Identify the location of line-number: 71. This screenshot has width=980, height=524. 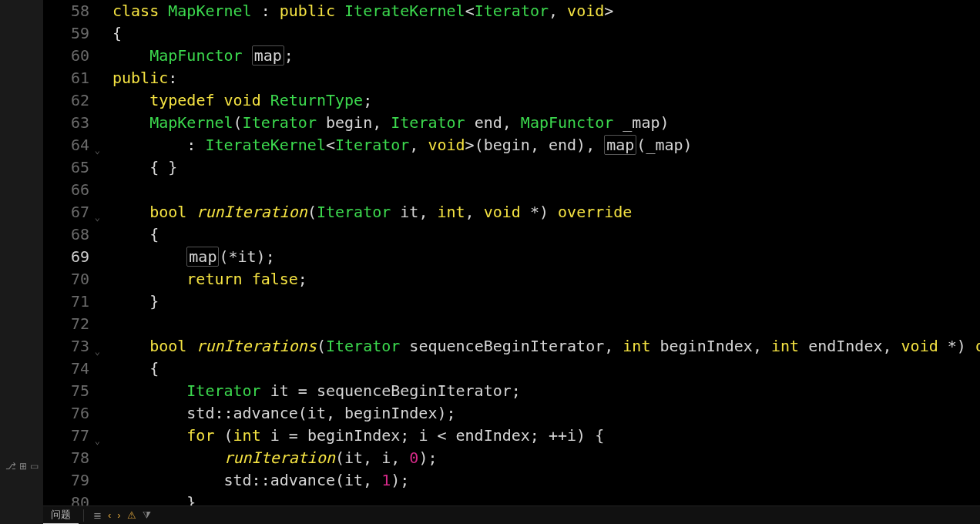
(66, 302).